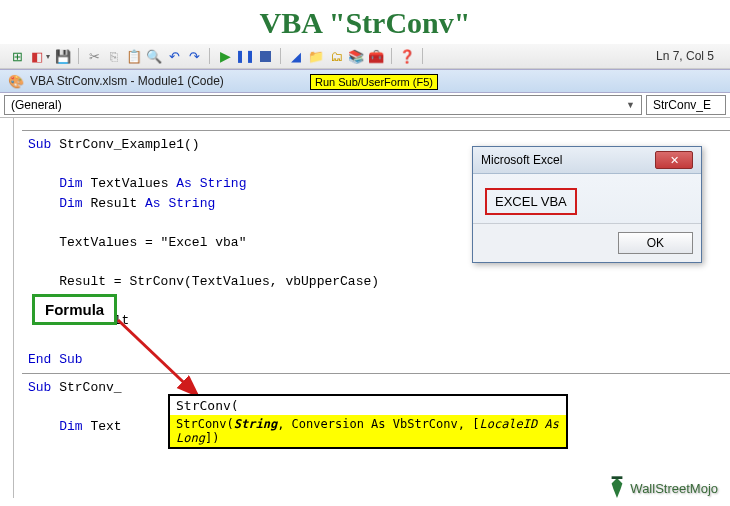  I want to click on logo-icon, so click(617, 488).